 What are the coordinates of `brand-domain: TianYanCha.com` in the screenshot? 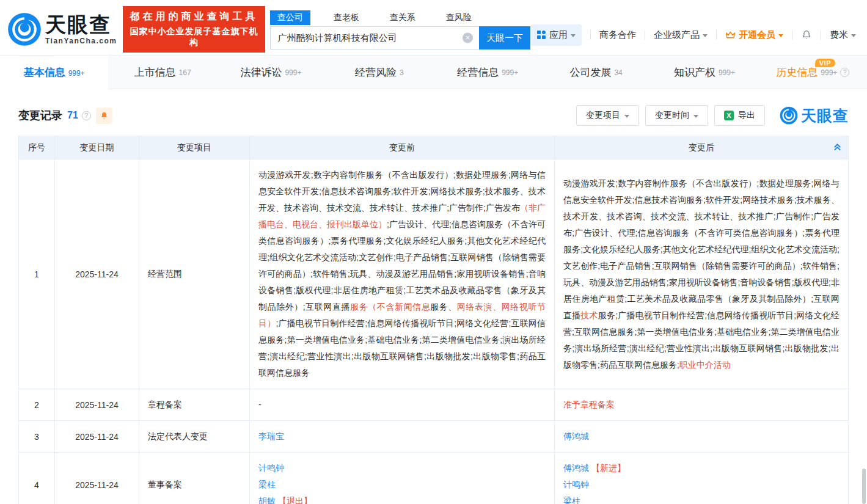 It's located at (81, 41).